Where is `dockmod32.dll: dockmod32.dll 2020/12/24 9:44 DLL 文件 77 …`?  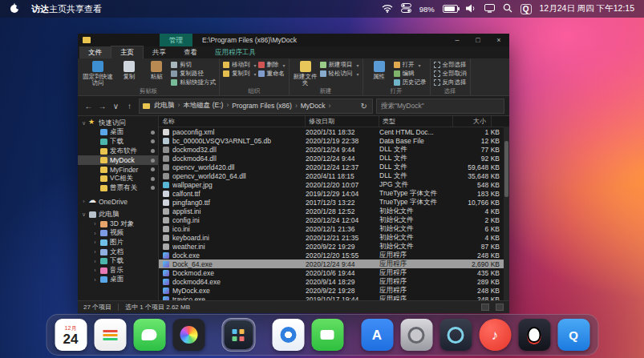
dockmod32.dll: dockmod32.dll 2020/12/24 9:44 DLL 文件 77 … is located at coordinates (334, 149).